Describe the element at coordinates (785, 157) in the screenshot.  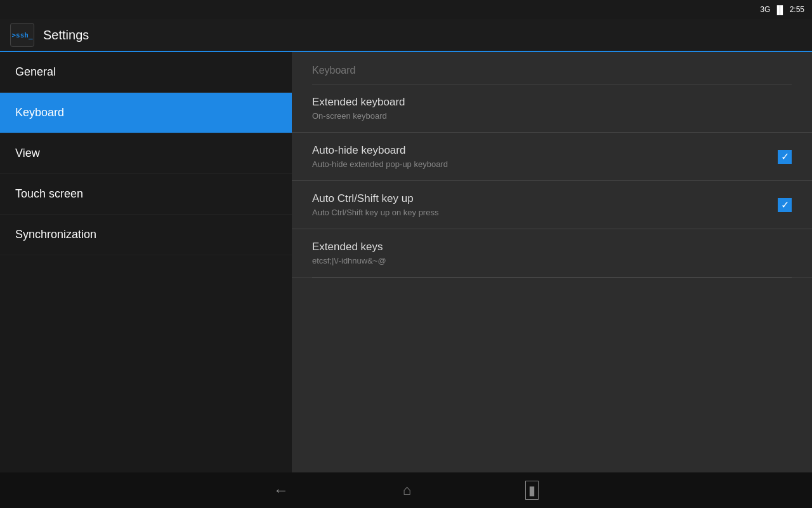
I see `auto-hide-keyboard-checkbox: ✓` at that location.